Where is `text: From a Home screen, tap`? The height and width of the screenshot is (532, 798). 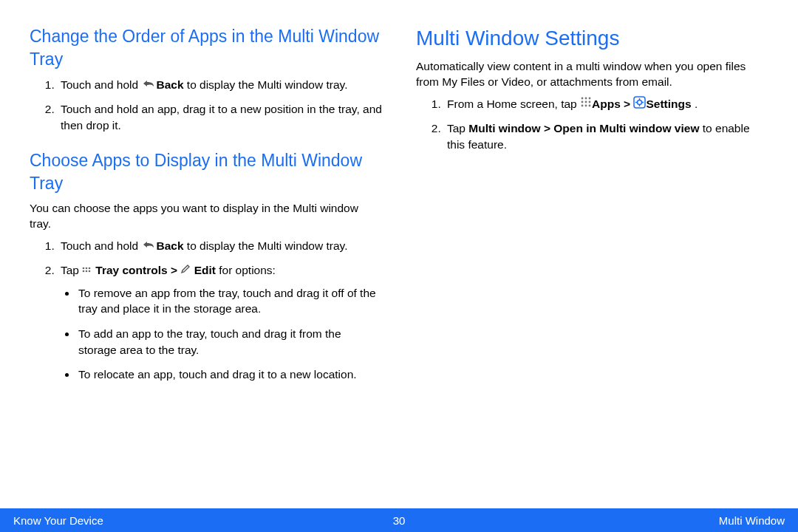 text: From a Home screen, tap is located at coordinates (514, 103).